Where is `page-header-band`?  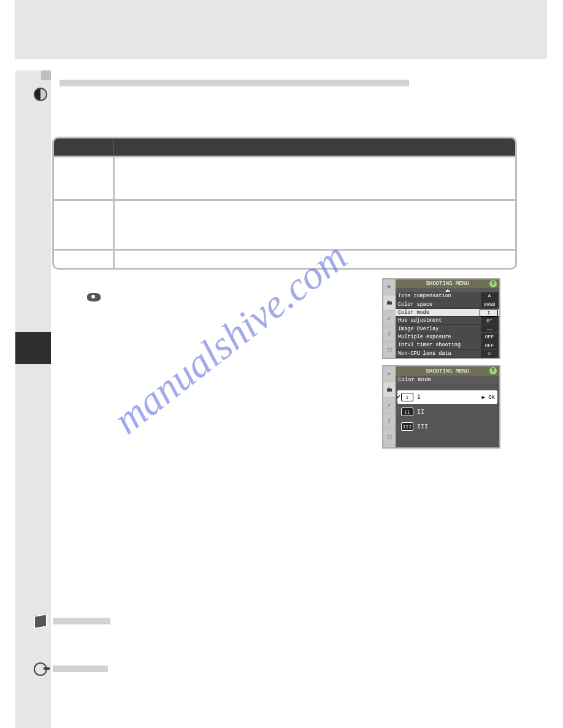
page-header-band is located at coordinates (281, 29).